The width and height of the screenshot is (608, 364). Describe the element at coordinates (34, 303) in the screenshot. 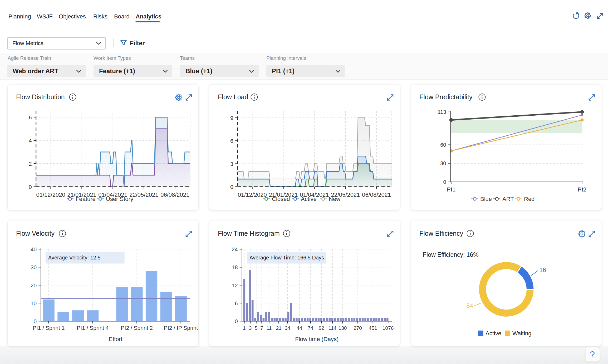

I see `svg-text: 10` at that location.